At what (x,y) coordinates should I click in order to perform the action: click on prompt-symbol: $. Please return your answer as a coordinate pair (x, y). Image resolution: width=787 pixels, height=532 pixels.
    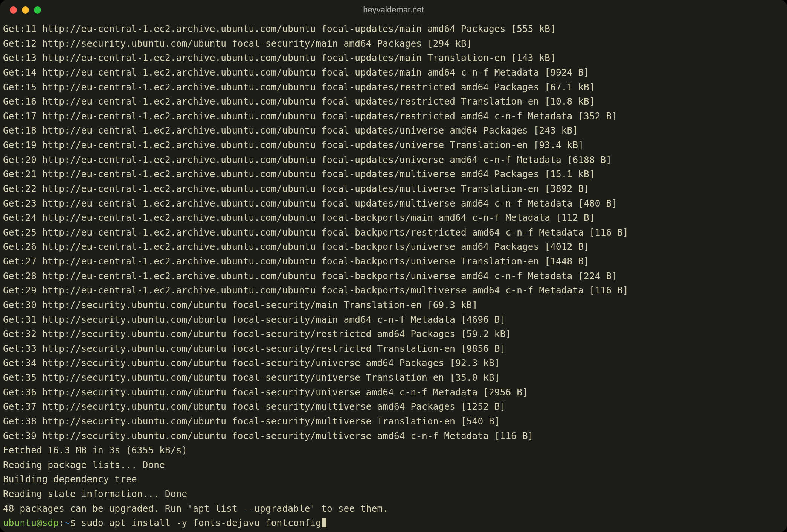
    Looking at the image, I should click on (76, 523).